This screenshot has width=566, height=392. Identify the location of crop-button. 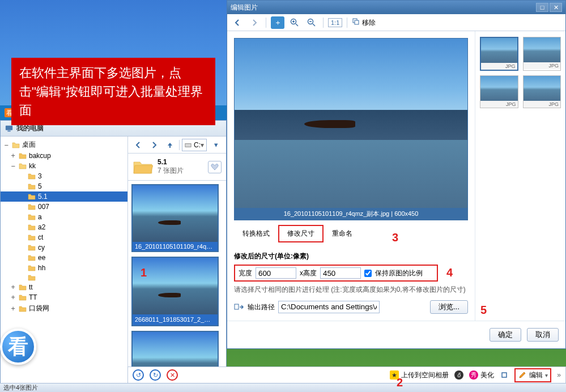
(504, 375).